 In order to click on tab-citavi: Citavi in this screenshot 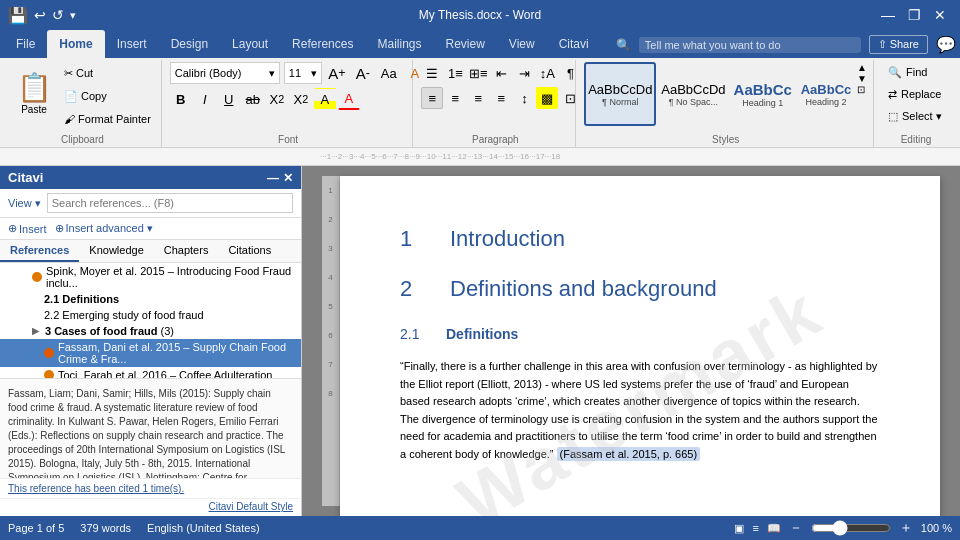, I will do `click(574, 44)`.